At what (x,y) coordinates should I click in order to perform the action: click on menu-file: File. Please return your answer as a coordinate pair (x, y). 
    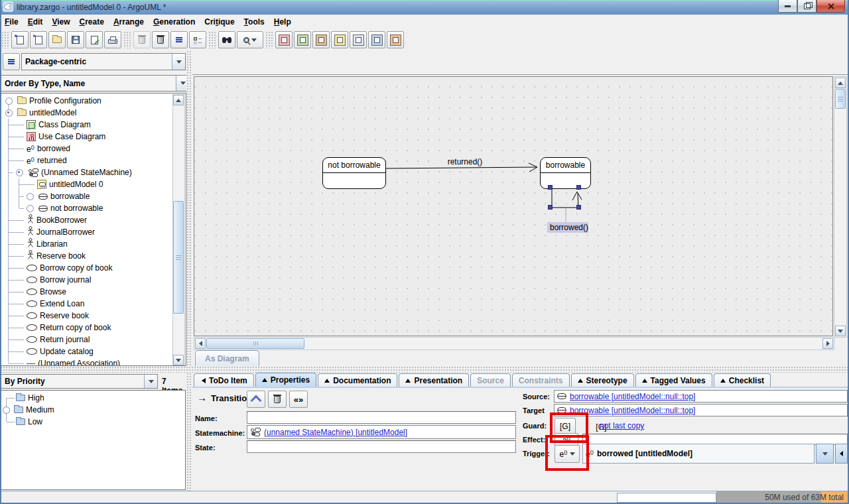
    Looking at the image, I should click on (12, 22).